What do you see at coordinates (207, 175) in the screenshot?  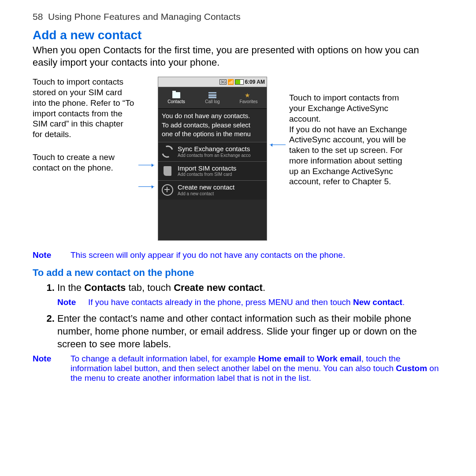 I see `opt-sub: Add contacts from SIM card` at bounding box center [207, 175].